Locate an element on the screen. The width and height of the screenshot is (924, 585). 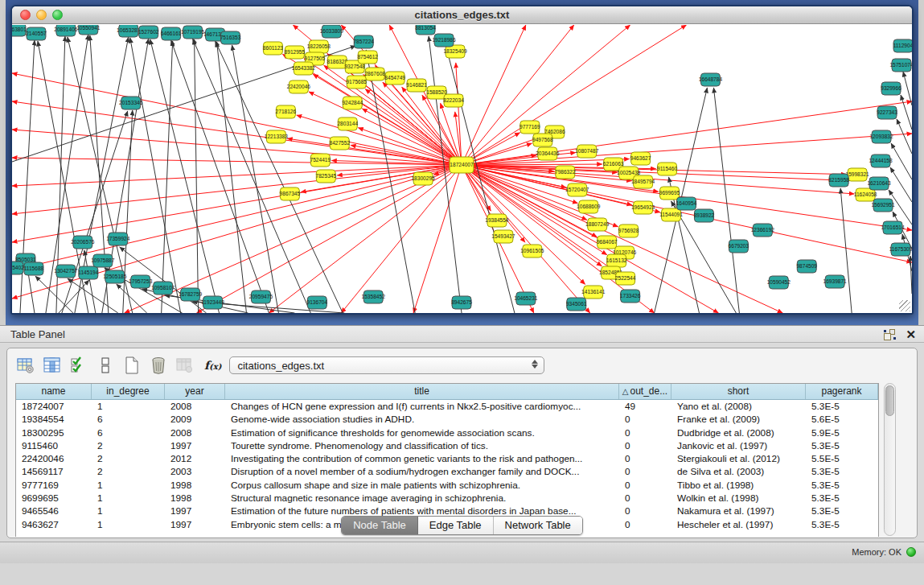
tab-network-table: Network Table is located at coordinates (538, 525).